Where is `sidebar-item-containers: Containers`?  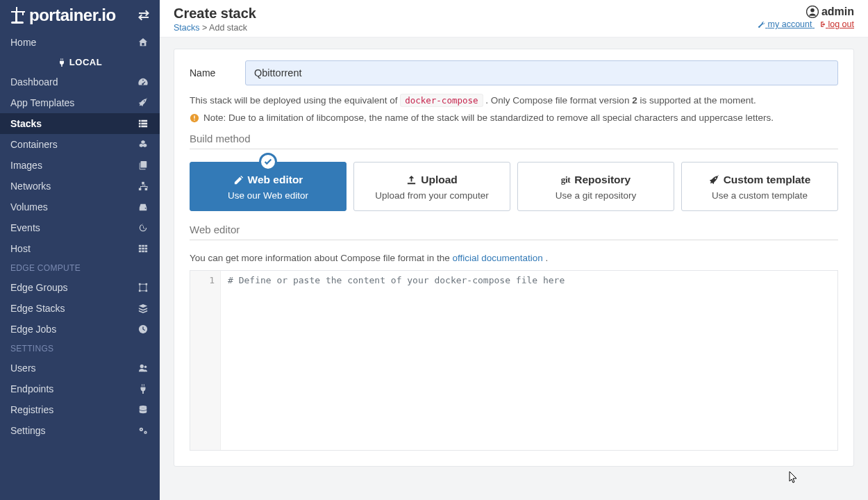
sidebar-item-containers: Containers is located at coordinates (80, 144).